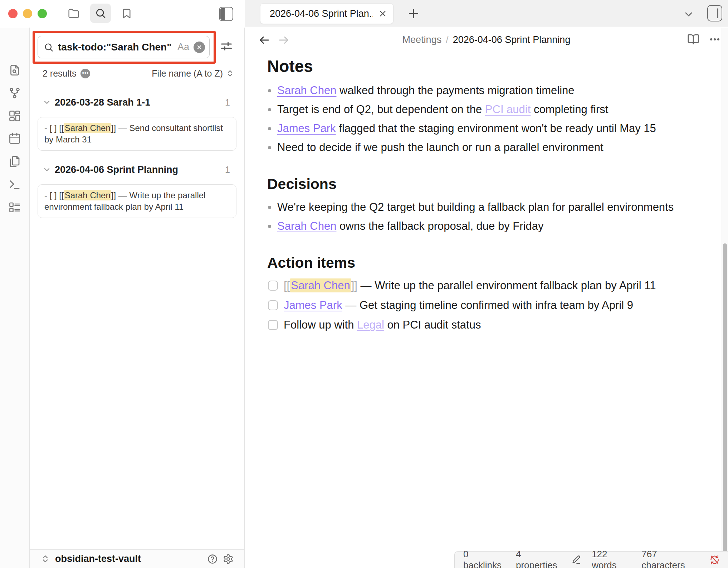 The height and width of the screenshot is (568, 728). I want to click on scrollbar-thumb, so click(725, 405).